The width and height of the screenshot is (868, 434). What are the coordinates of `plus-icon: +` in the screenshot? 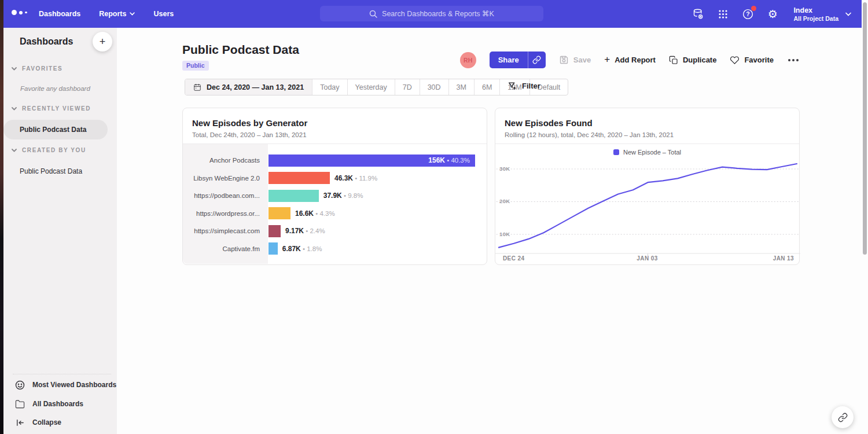 It's located at (607, 60).